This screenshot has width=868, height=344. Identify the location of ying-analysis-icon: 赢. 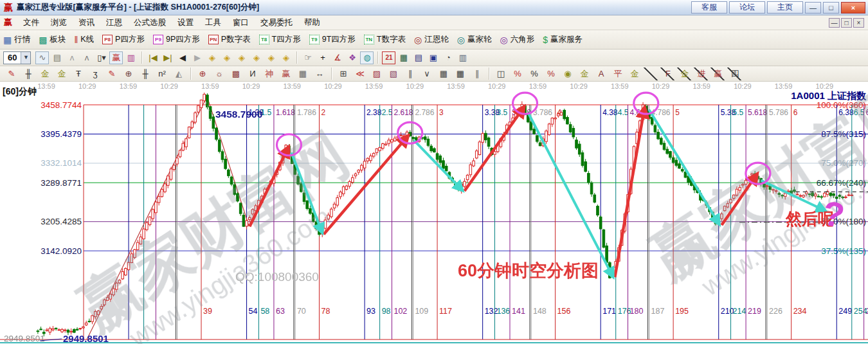
(116, 58).